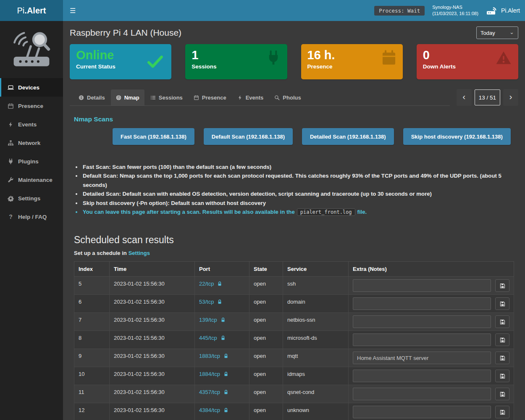 The image size is (525, 420). Describe the element at coordinates (166, 97) in the screenshot. I see `tab-sessions: Sessions` at that location.